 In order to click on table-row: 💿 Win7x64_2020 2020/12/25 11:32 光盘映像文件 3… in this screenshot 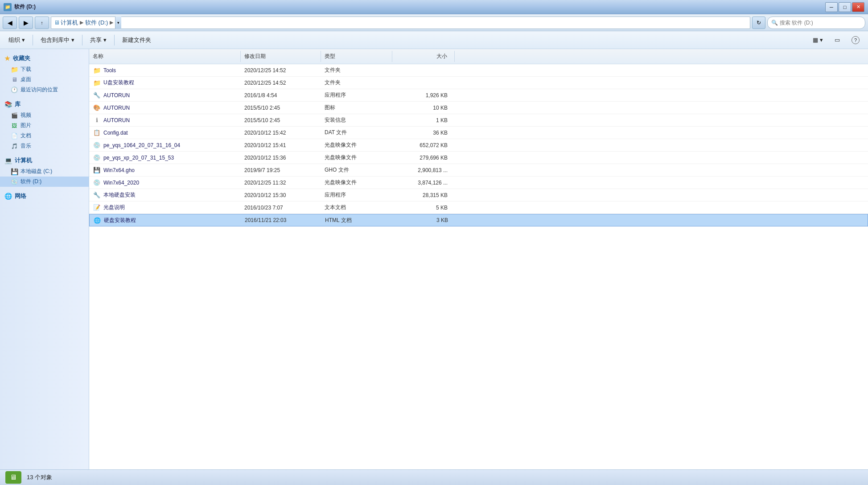, I will do `click(479, 183)`.